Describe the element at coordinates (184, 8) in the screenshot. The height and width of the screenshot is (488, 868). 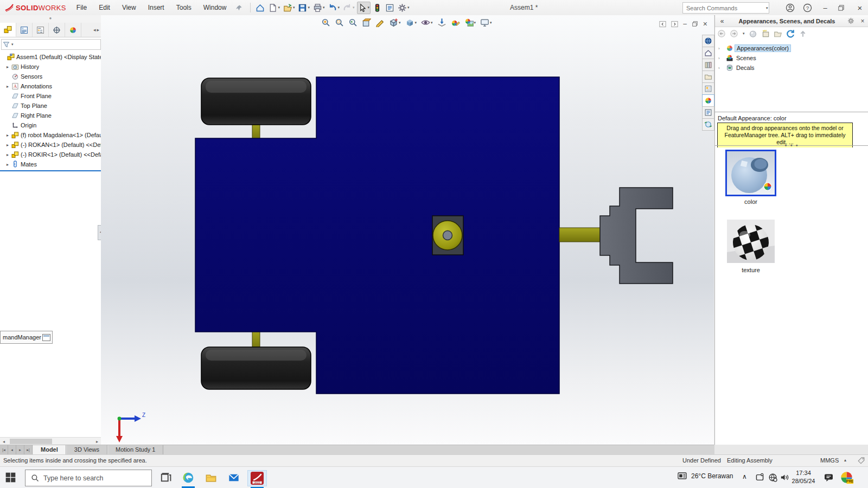
I see `menu-tools: Tools` at that location.